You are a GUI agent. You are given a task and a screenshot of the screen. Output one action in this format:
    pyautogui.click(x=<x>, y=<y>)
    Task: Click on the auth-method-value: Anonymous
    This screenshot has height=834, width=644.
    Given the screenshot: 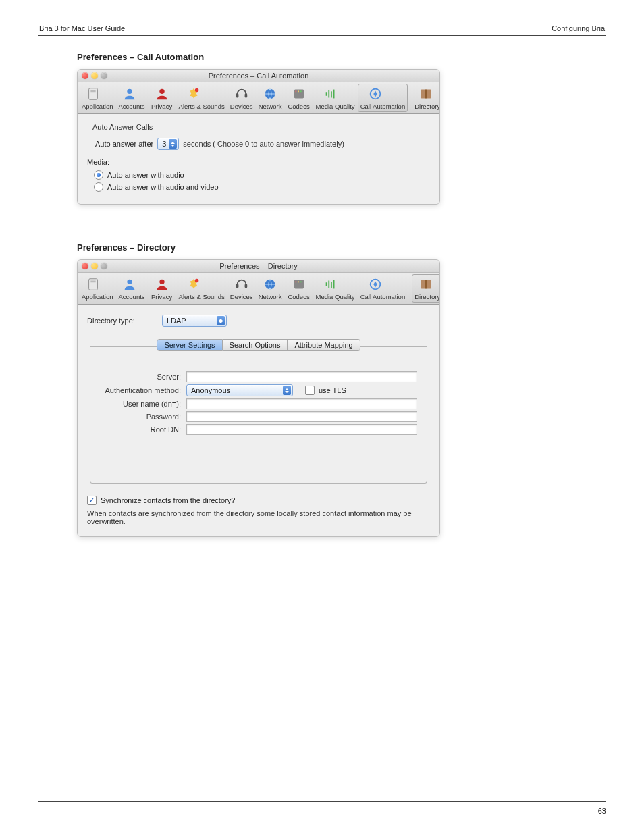 What is the action you would take?
    pyautogui.click(x=236, y=390)
    